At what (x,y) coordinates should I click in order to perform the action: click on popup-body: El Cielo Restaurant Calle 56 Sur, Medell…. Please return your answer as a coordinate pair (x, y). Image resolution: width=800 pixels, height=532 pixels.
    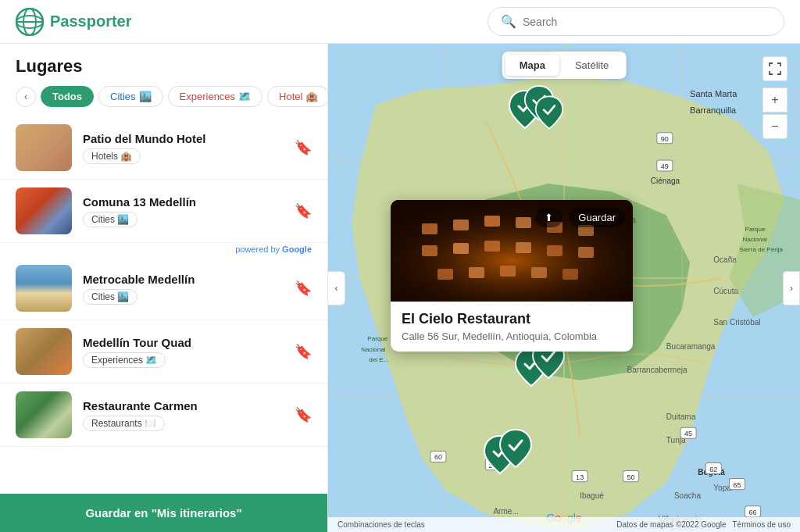
    Looking at the image, I should click on (512, 327).